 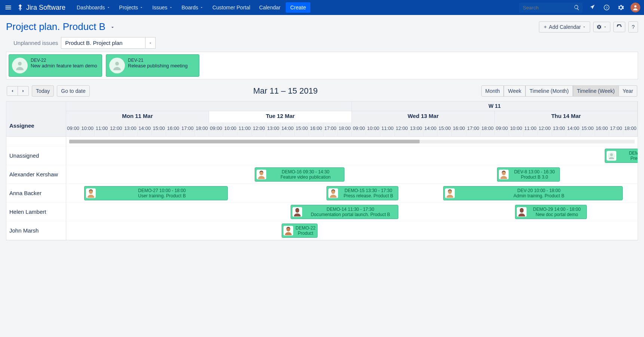 What do you see at coordinates (344, 212) in the screenshot?
I see `event: DEMO-14 11:30 - 17:30Documentation porta…` at bounding box center [344, 212].